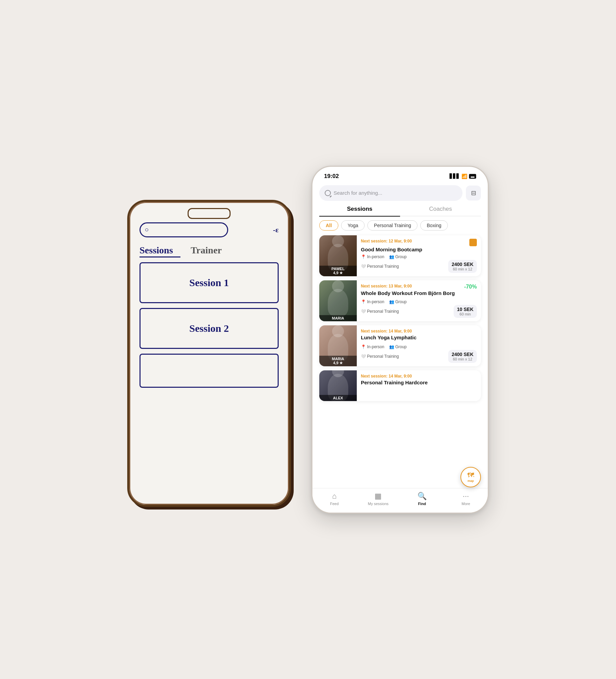  Describe the element at coordinates (471, 481) in the screenshot. I see `map-label: map` at that location.